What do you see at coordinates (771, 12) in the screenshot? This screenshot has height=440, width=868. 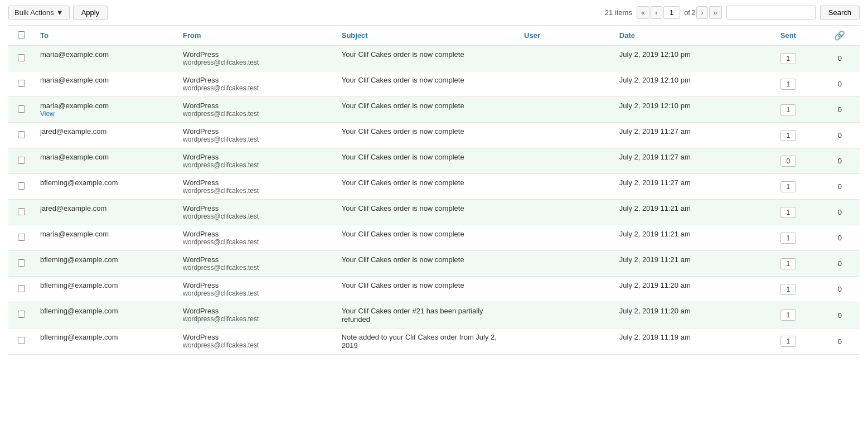 I see `search-input` at bounding box center [771, 12].